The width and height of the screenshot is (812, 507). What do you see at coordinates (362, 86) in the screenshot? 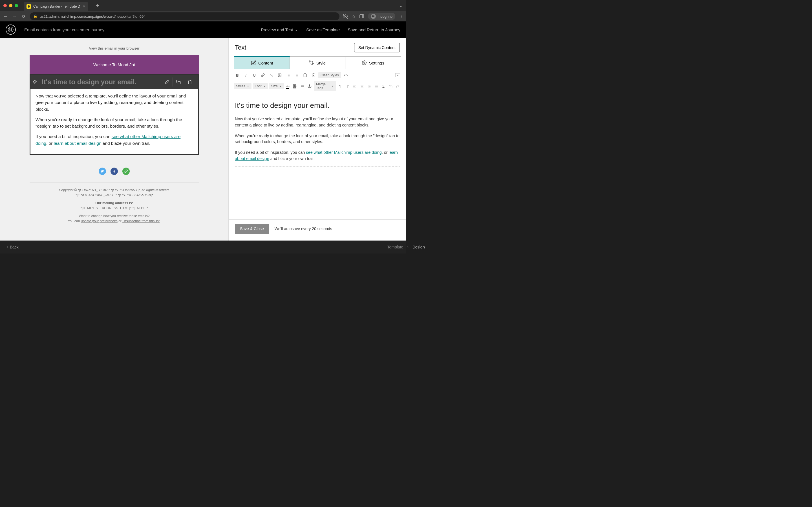
I see `align-center-button` at bounding box center [362, 86].